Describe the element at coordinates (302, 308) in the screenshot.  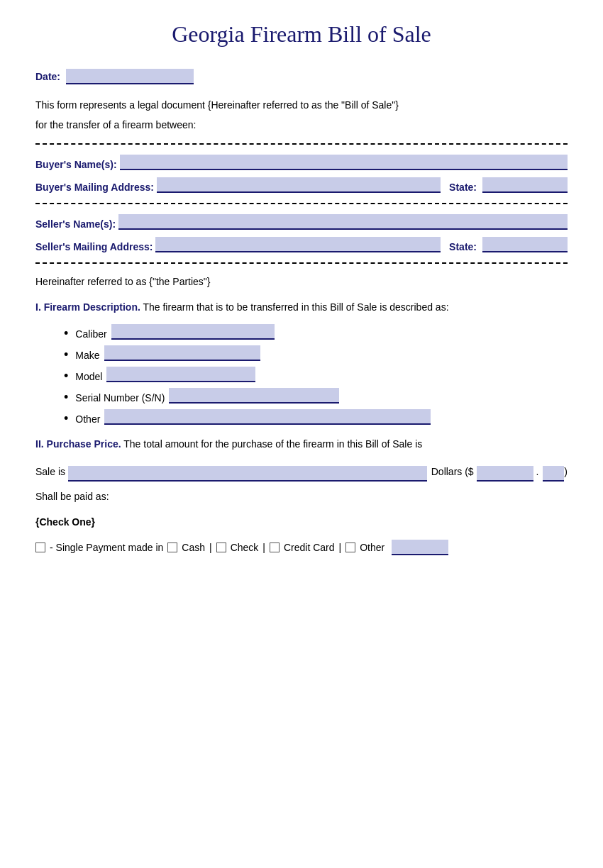
I see `firearm-description-text: I. Firearm Description. The firearm that…` at that location.